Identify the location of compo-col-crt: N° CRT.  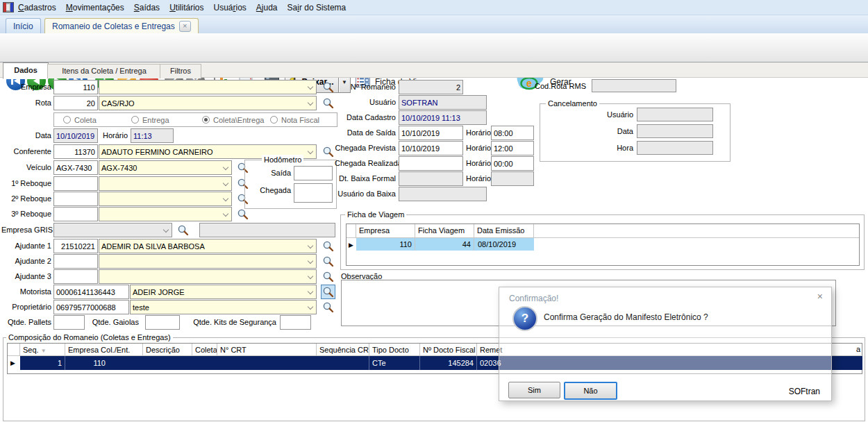
(267, 350).